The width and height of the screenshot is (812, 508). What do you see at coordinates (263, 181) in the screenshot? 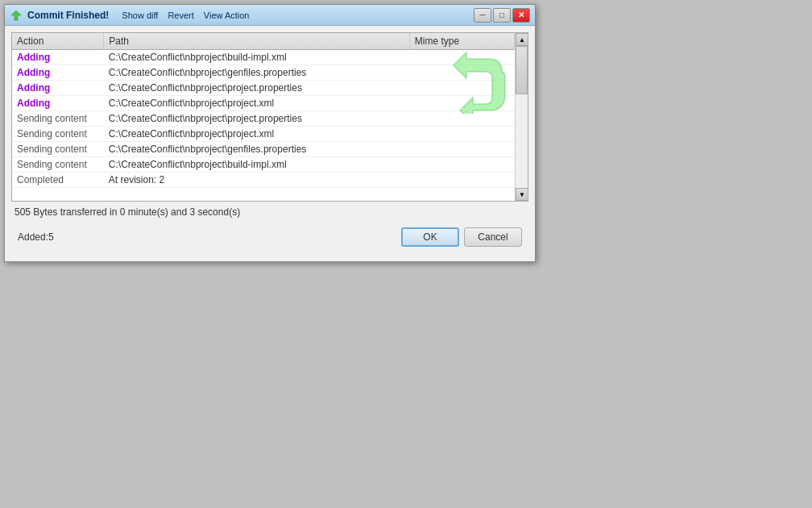
I see `table-row: CompletedAt revision: 2` at bounding box center [263, 181].